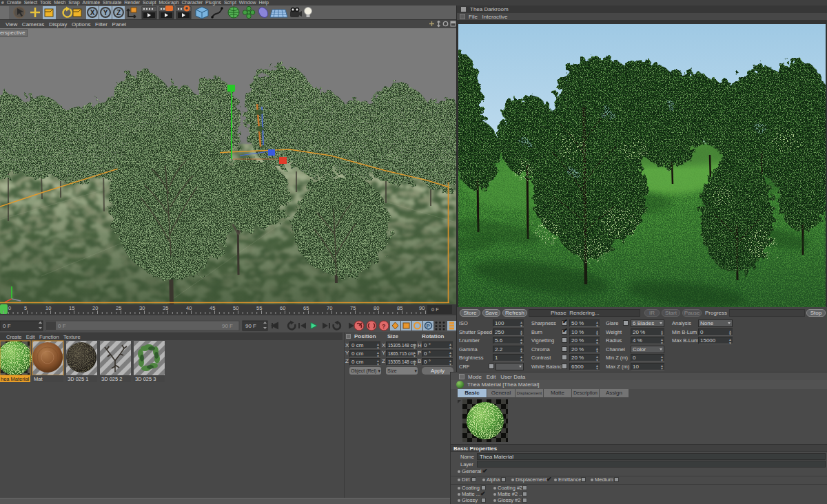  What do you see at coordinates (92, 12) in the screenshot?
I see `svg-text: X` at bounding box center [92, 12].